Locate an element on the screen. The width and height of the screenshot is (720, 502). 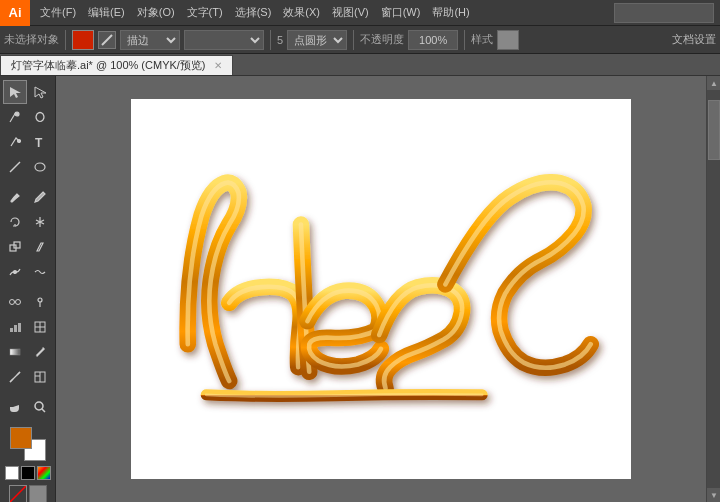
color-mode-icon is located at coordinates (44, 473).